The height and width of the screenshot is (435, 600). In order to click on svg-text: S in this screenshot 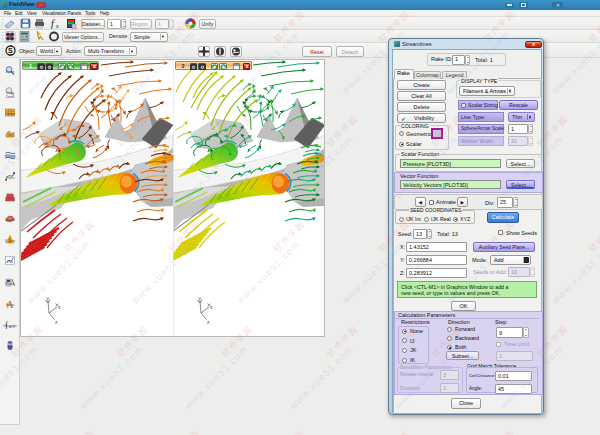, I will do `click(10, 50)`.